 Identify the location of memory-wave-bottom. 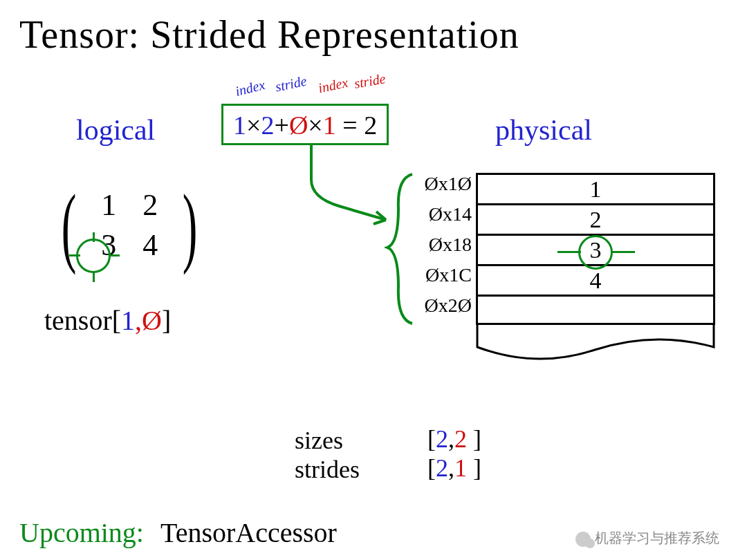
(596, 346).